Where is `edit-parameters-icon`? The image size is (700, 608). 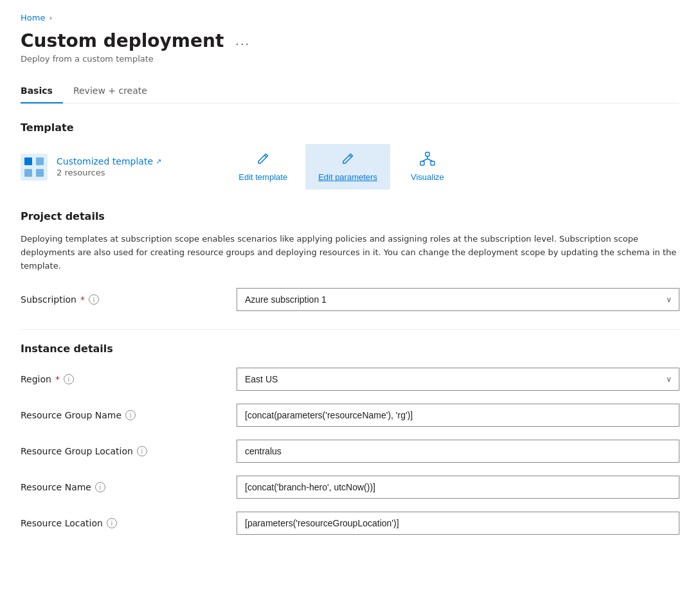 edit-parameters-icon is located at coordinates (348, 160).